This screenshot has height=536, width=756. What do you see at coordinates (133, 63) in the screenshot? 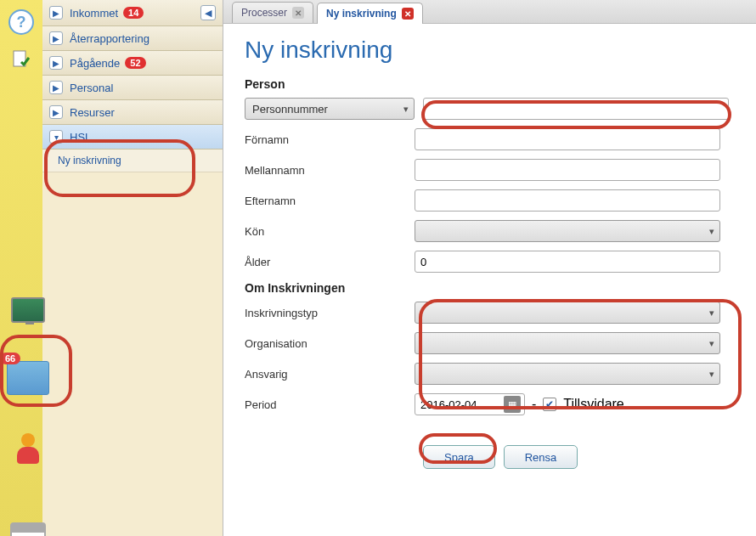
I see `sidebar-item-pagaende: ▶ Pågående 52` at bounding box center [133, 63].